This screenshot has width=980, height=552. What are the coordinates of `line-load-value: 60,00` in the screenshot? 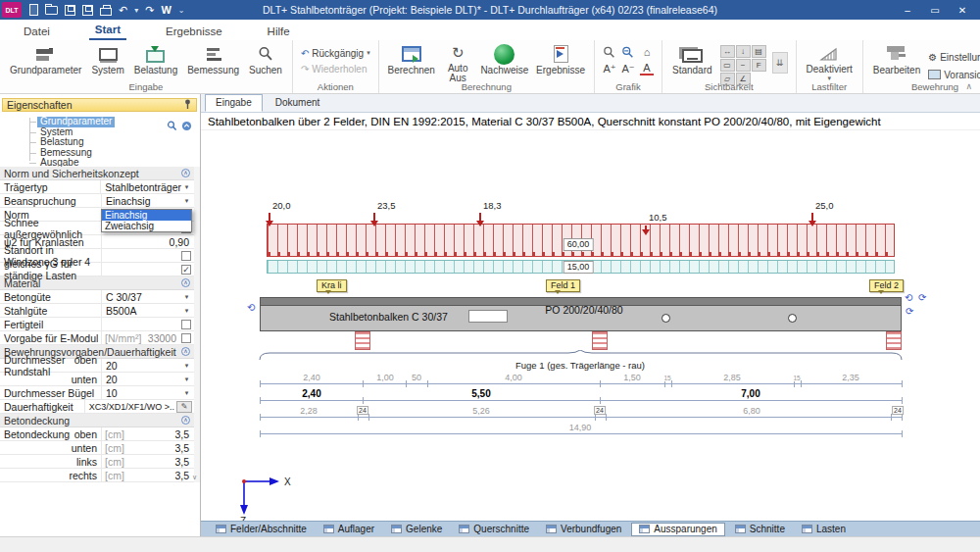 It's located at (578, 245).